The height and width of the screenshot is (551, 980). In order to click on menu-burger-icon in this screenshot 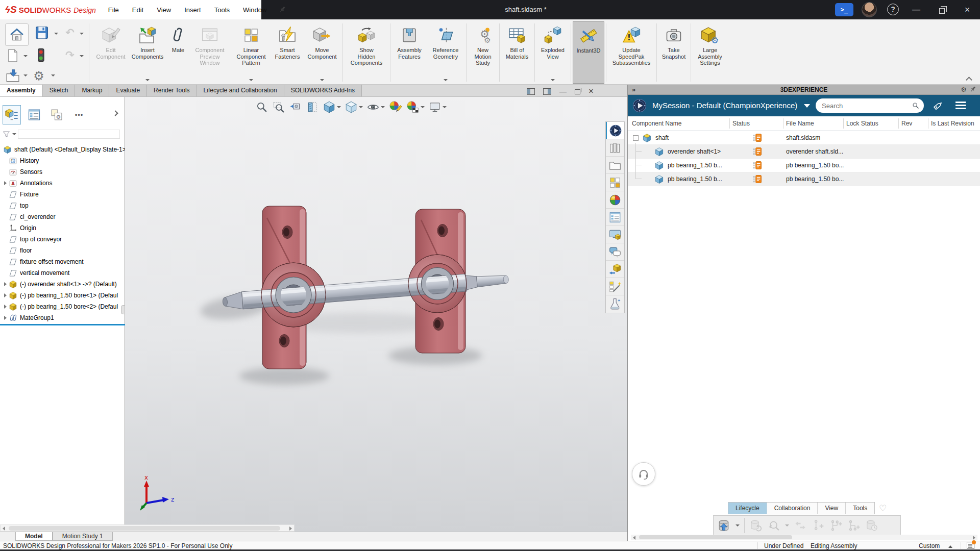, I will do `click(961, 106)`.